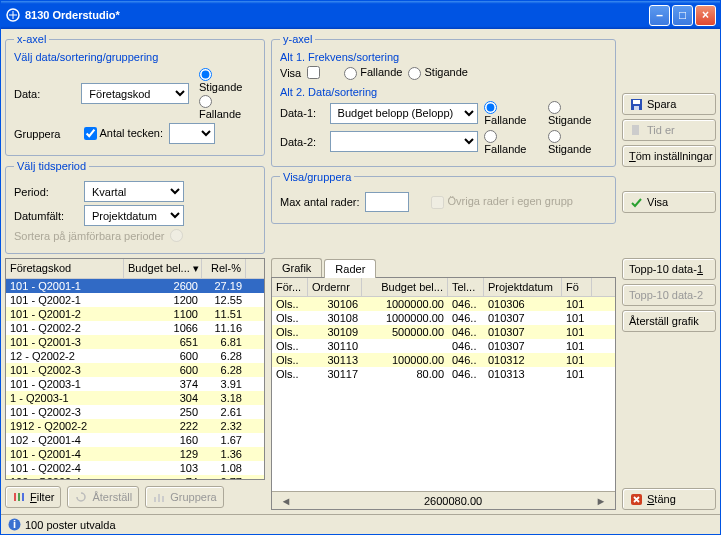 The width and height of the screenshot is (721, 535). What do you see at coordinates (135, 314) in the screenshot?
I see `table-row: 101 - Q2001-2110011.51` at bounding box center [135, 314].